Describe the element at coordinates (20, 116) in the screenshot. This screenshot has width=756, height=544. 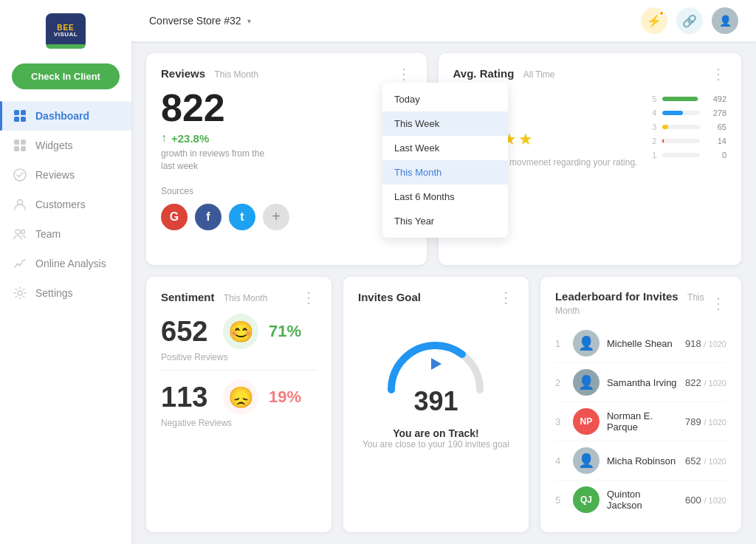
I see `dashboard-icon` at that location.